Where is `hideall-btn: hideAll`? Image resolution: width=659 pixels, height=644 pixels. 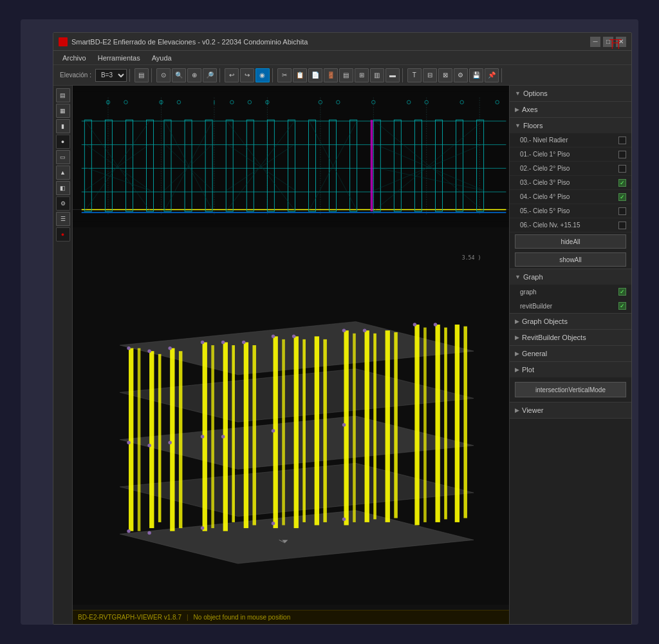
hideall-btn: hideAll is located at coordinates (570, 242).